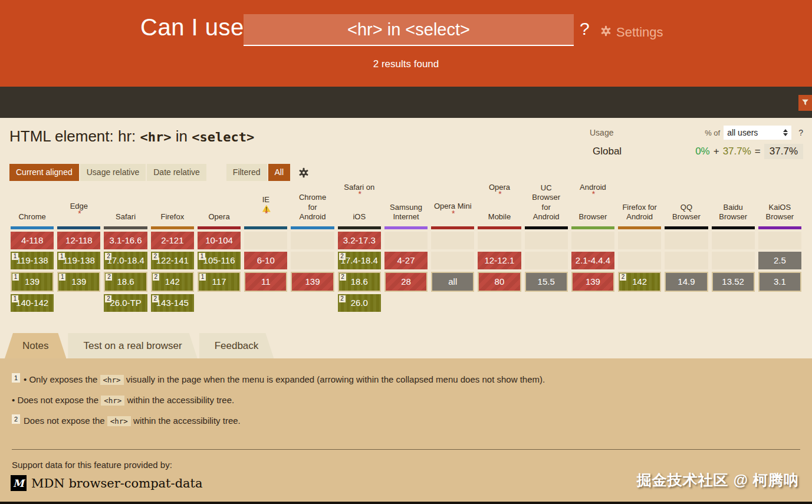 The image size is (812, 504). What do you see at coordinates (125, 303) in the screenshot?
I see `version-cell: 26.0-TP2` at bounding box center [125, 303].